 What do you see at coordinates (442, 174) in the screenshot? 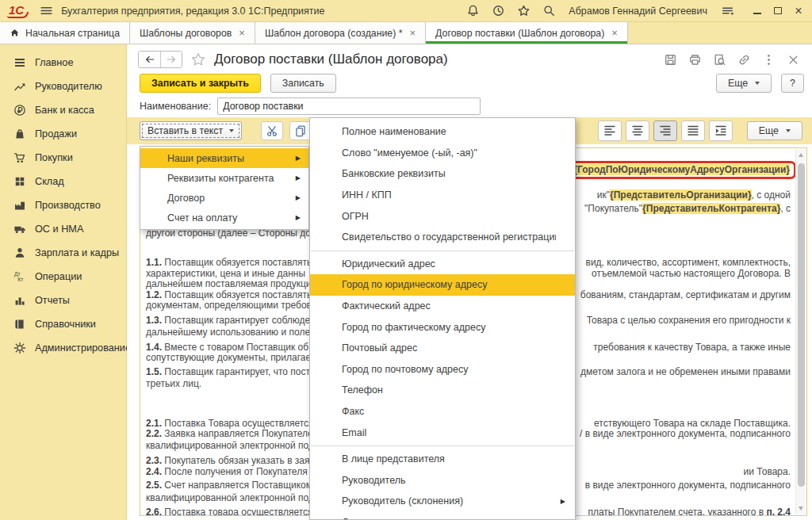
I see `requisites-submenu-item: Банковские реквизиты` at bounding box center [442, 174].